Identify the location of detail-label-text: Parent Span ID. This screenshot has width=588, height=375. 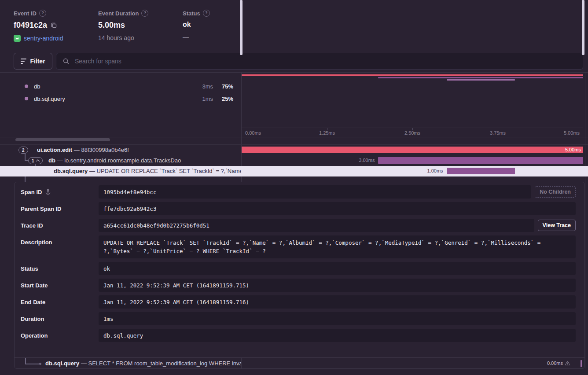
(41, 209).